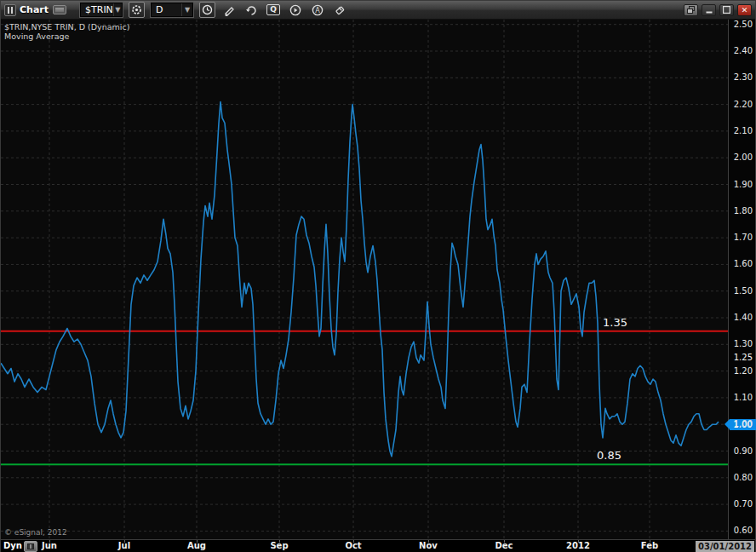  Describe the element at coordinates (229, 10) in the screenshot. I see `pencil-icon` at that location.